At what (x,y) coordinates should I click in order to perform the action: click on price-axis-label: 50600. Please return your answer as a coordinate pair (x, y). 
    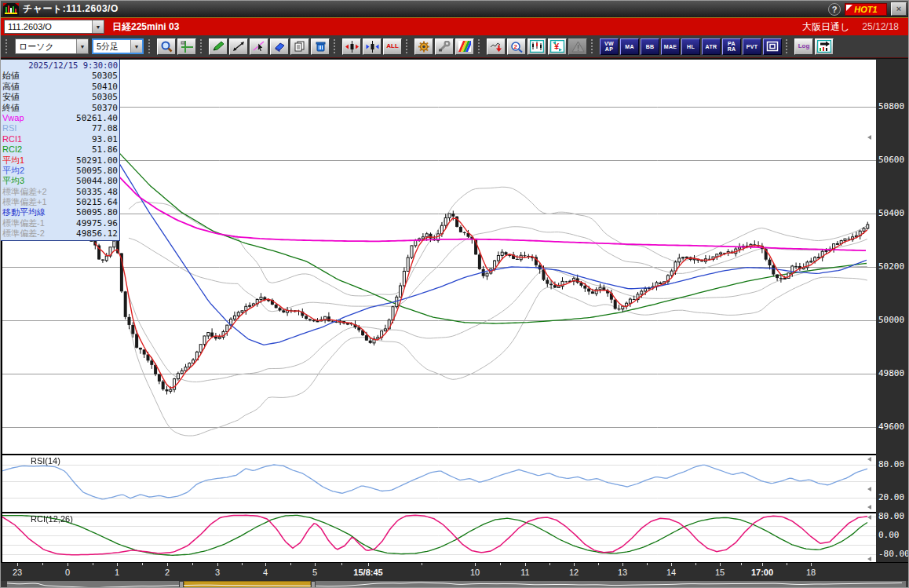
    Looking at the image, I should click on (892, 160).